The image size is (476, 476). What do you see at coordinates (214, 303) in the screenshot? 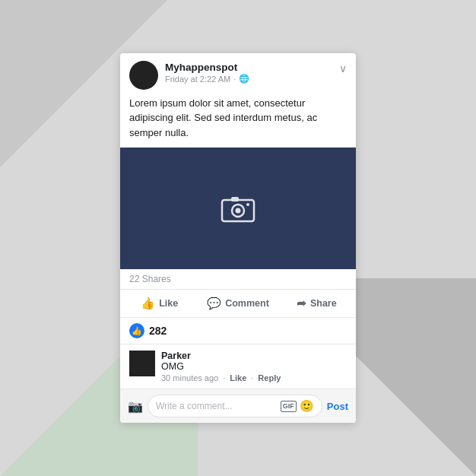
I see `comment-icon: 💬` at bounding box center [214, 303].